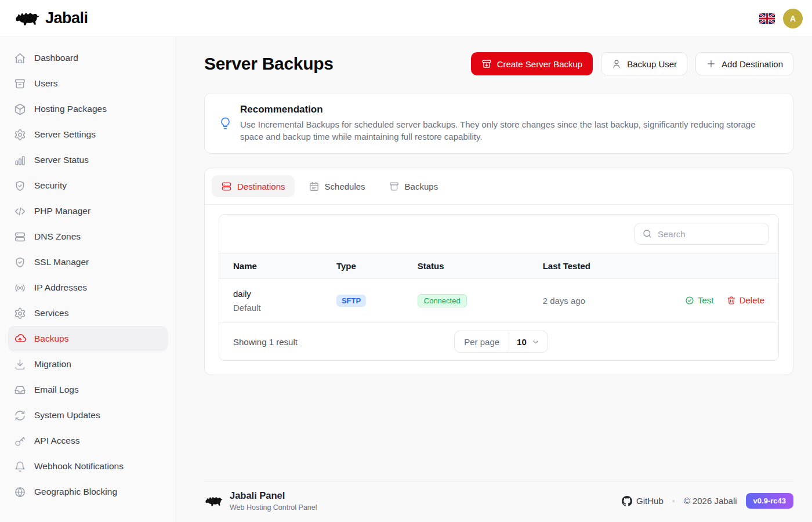  I want to click on create-server-backup-button: Create Server Backup, so click(532, 64).